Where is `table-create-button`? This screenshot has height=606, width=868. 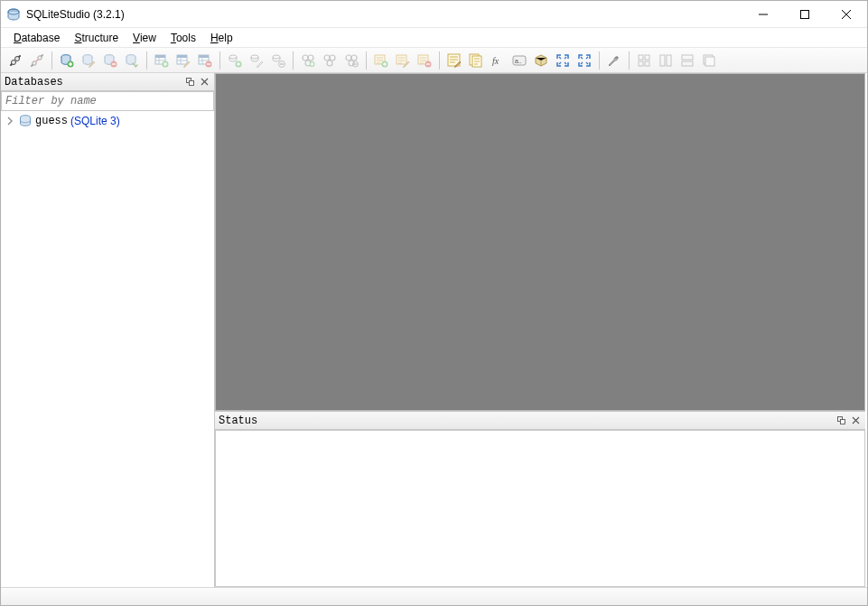 table-create-button is located at coordinates (162, 61).